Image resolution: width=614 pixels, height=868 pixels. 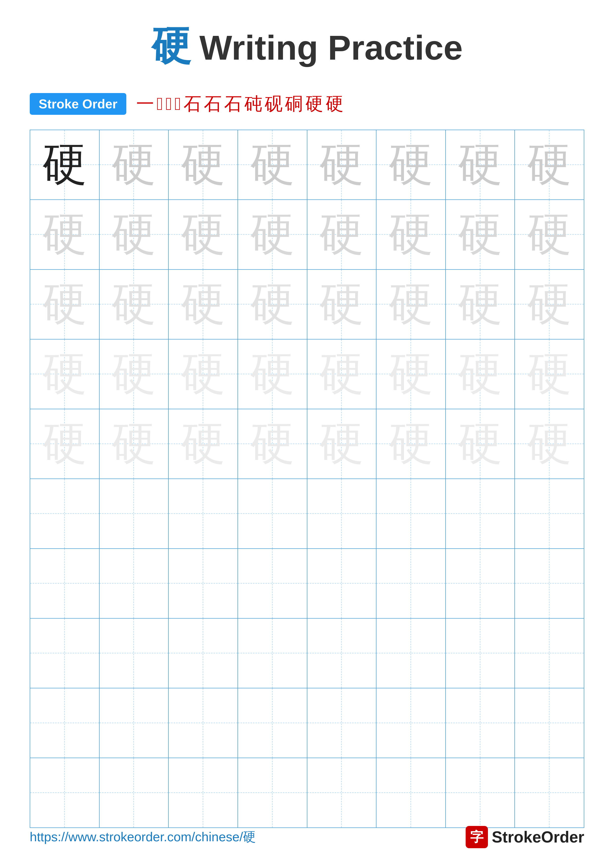 What do you see at coordinates (134, 234) in the screenshot?
I see `cell-2-2: 硬` at bounding box center [134, 234].